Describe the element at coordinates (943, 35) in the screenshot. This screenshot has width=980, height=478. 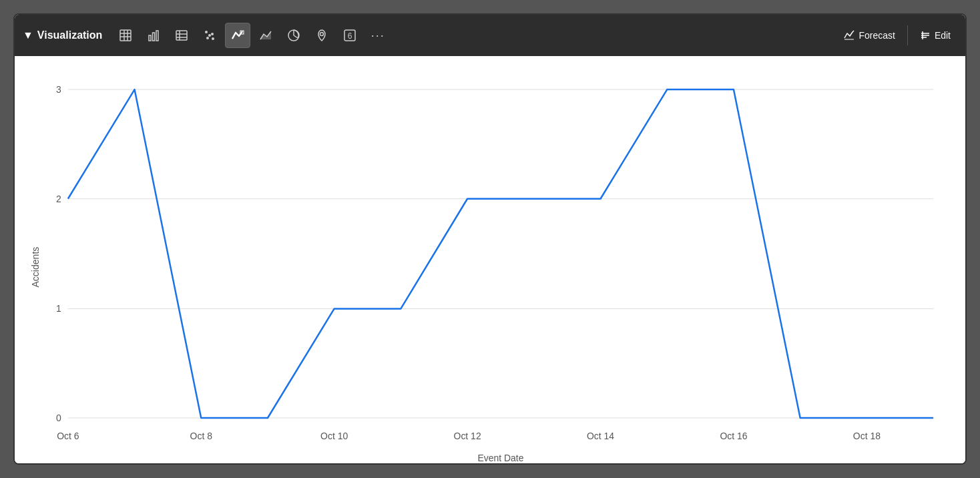
I see `edit-label: Edit` at that location.